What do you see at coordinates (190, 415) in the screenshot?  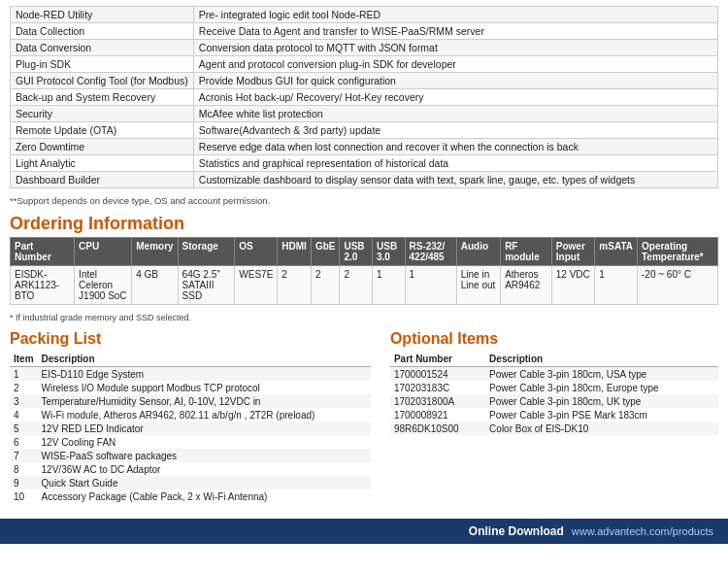 I see `list-item: 4Wi-Fi module, Atheros AR9462, 802.11 a/…` at bounding box center [190, 415].